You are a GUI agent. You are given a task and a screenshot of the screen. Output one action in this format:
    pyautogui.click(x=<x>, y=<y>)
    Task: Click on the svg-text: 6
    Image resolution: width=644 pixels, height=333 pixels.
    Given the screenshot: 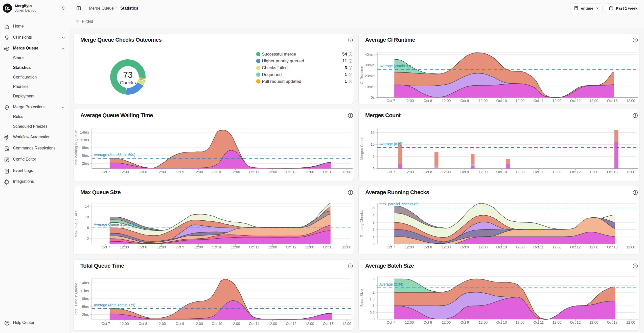 What is the action you would take?
    pyautogui.click(x=88, y=228)
    